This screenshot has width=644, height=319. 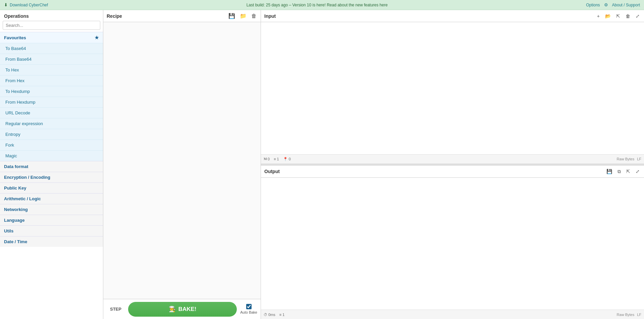 What do you see at coordinates (52, 242) in the screenshot?
I see `date-time-category: Date / Time` at bounding box center [52, 242].